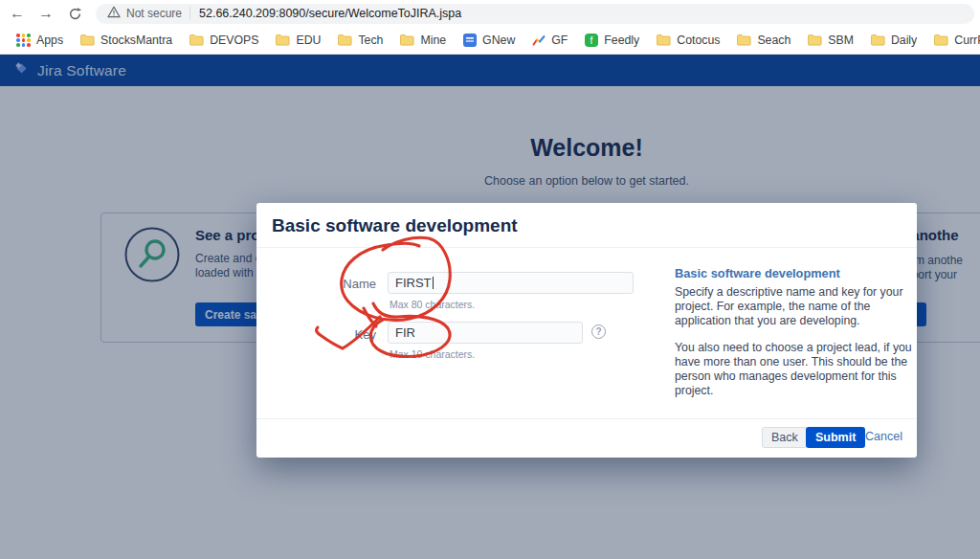  What do you see at coordinates (234, 40) in the screenshot?
I see `bookmark-label: DEVOPS` at bounding box center [234, 40].